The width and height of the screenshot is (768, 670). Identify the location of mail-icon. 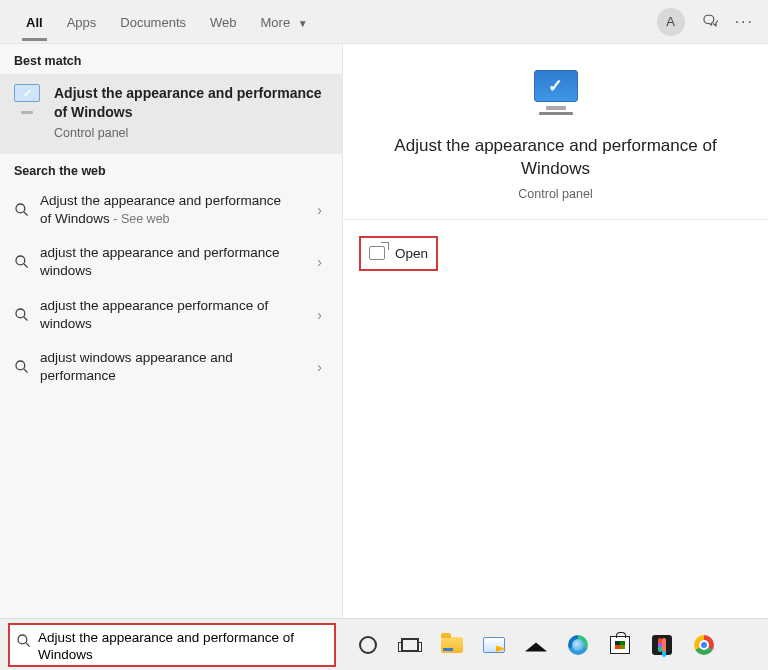
(494, 645).